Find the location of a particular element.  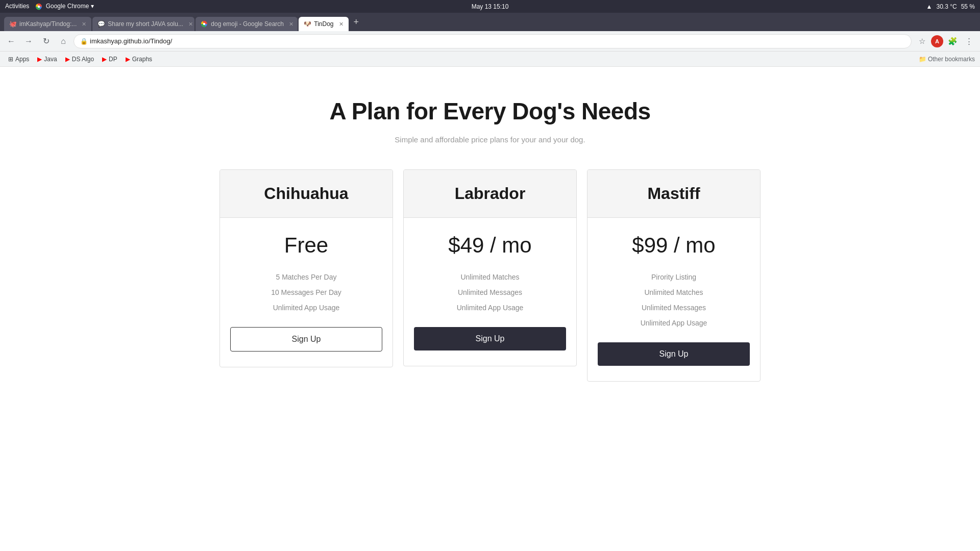

feature-mastiff-4: Unlimited App Usage is located at coordinates (674, 323).